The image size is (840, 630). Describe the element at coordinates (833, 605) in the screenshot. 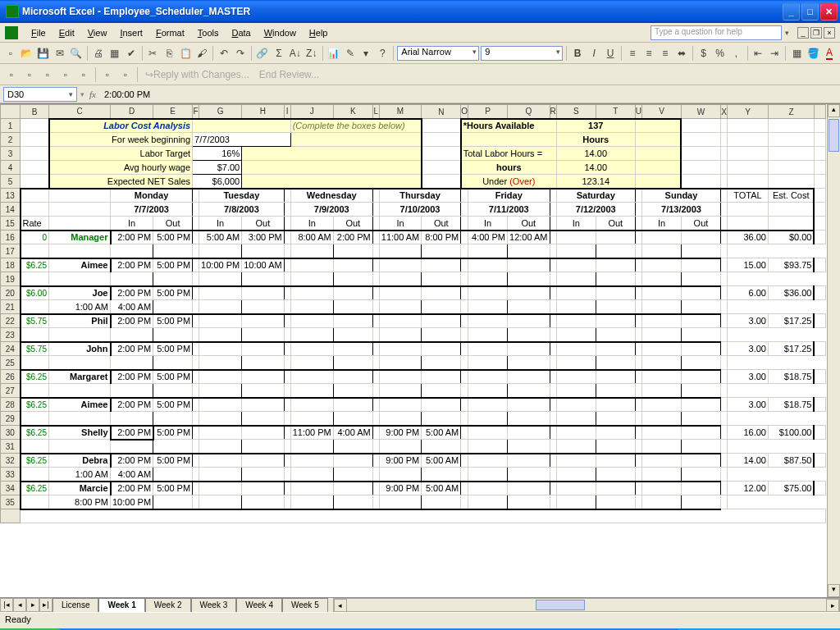

I see `scroll-right-icon: ▸` at that location.